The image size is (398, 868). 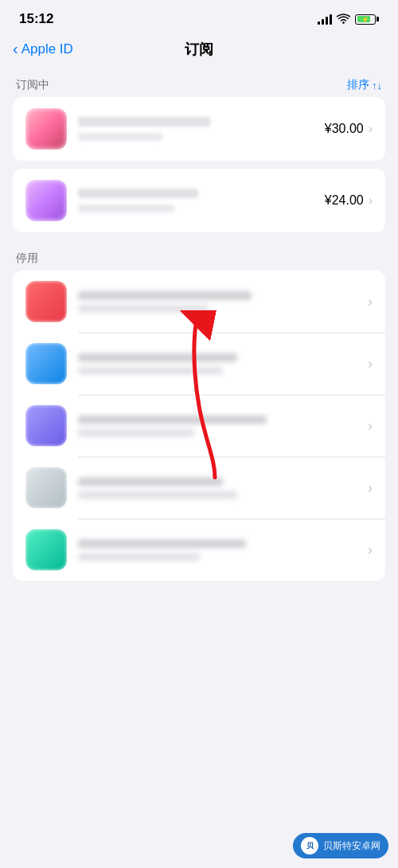 What do you see at coordinates (43, 49) in the screenshot?
I see `back-button: ‹ Apple ID` at bounding box center [43, 49].